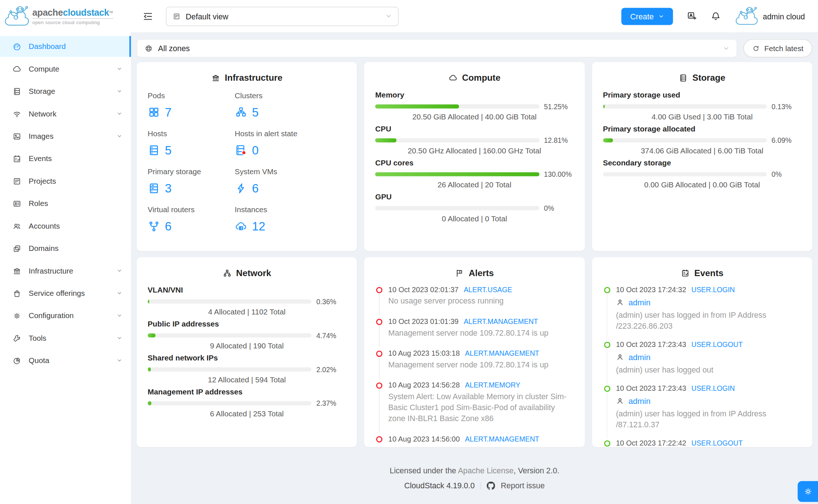 The height and width of the screenshot is (504, 818). I want to click on meter-caption: 6 Allocated | 253 Total, so click(247, 414).